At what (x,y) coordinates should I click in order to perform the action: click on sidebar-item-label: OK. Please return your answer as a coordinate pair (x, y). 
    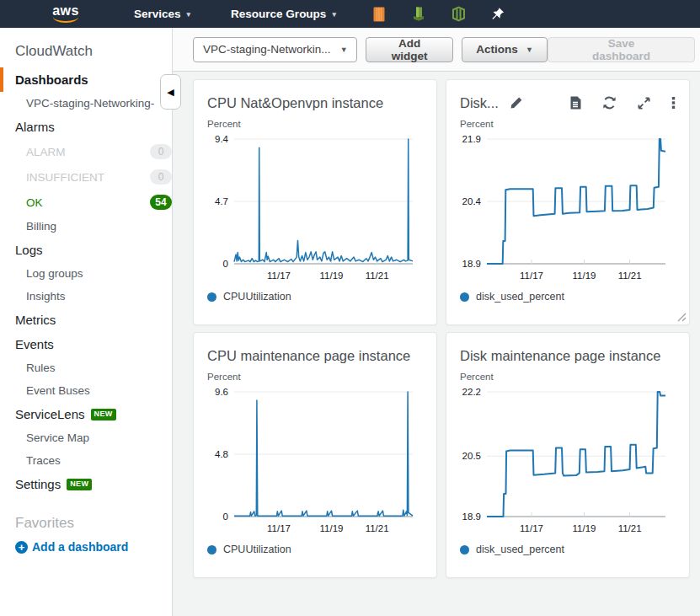
    Looking at the image, I should click on (35, 202).